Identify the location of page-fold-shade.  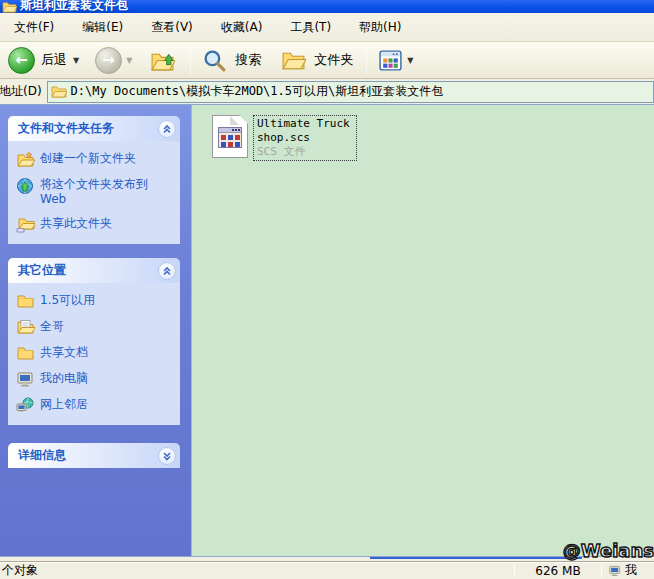
(234, 120).